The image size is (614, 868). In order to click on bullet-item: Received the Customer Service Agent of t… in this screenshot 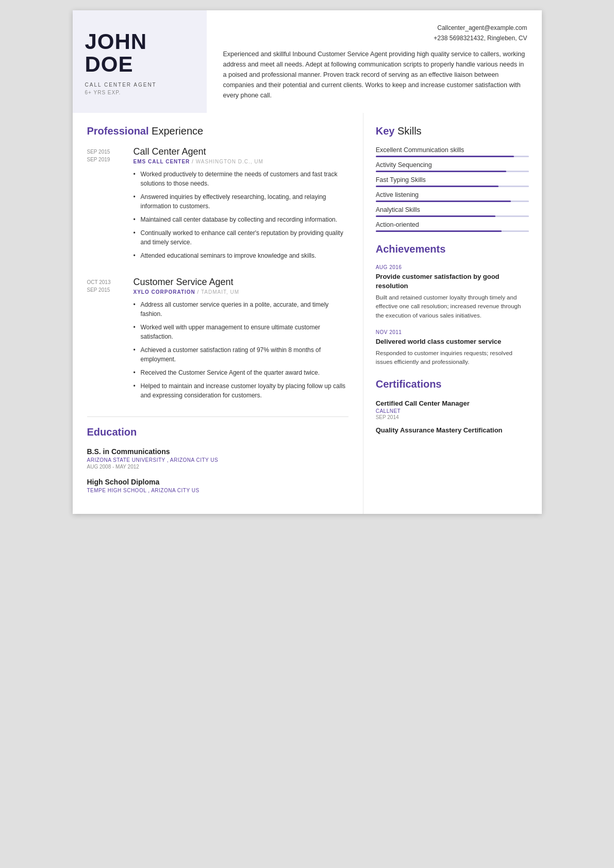, I will do `click(241, 373)`.